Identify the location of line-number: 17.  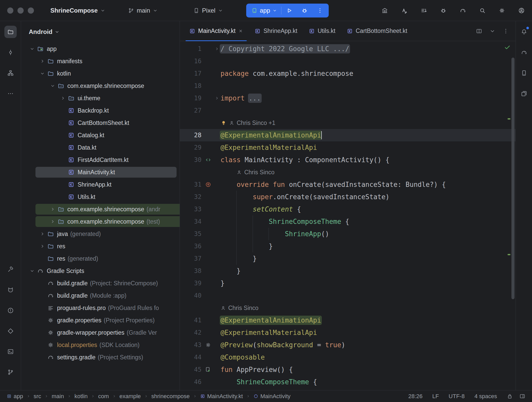
(191, 74).